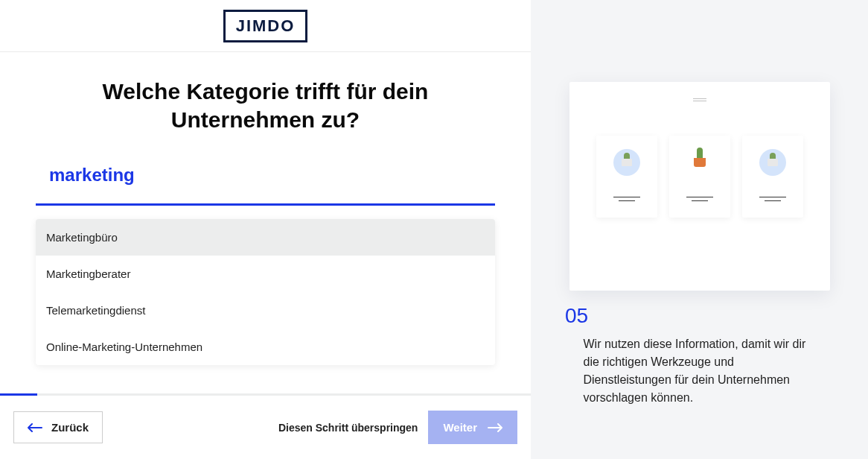 Image resolution: width=868 pixels, height=459 pixels. Describe the element at coordinates (266, 26) in the screenshot. I see `logo: JIMDO` at that location.